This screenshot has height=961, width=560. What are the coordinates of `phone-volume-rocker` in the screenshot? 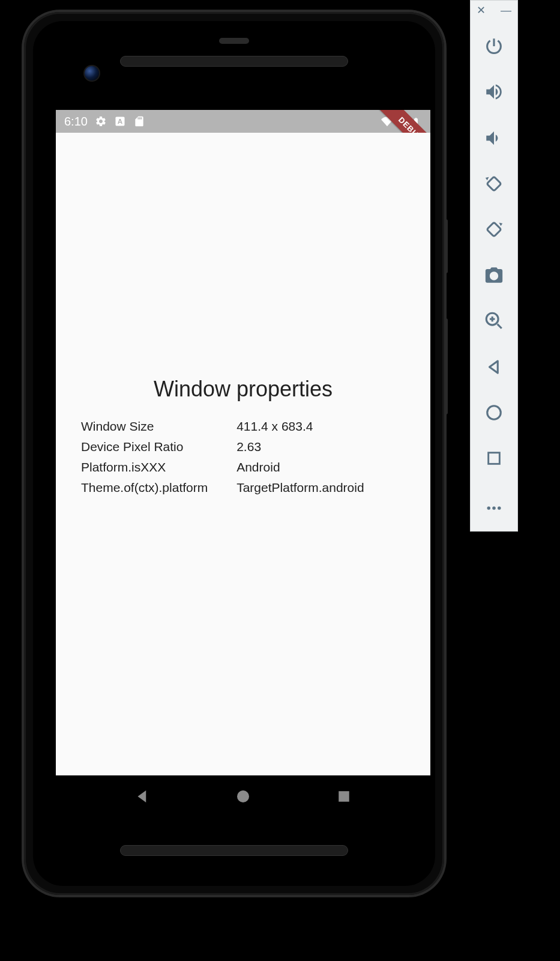 It's located at (446, 366).